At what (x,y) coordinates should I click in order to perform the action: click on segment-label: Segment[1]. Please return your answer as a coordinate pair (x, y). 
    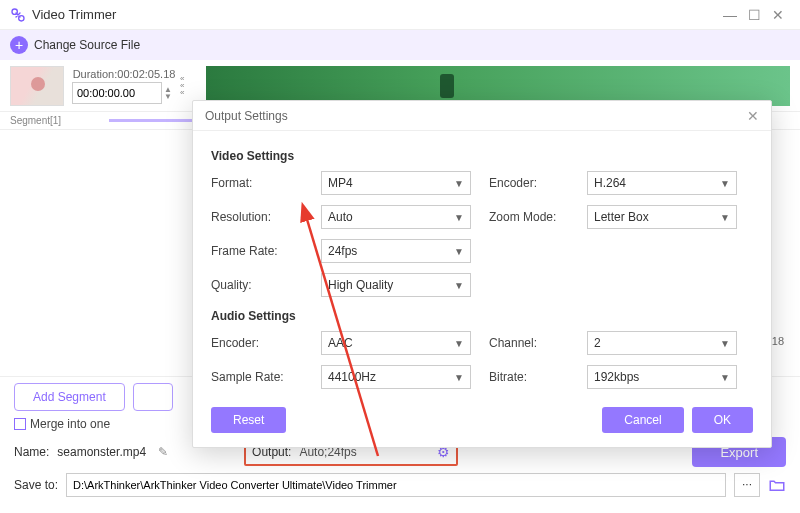
    Looking at the image, I should click on (36, 120).